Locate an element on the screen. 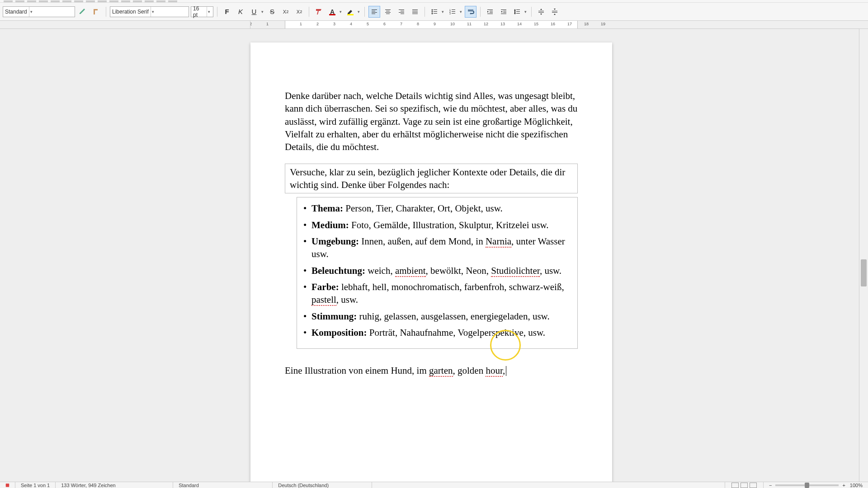 The image size is (868, 488). superscript-button: X2 is located at coordinates (286, 12).